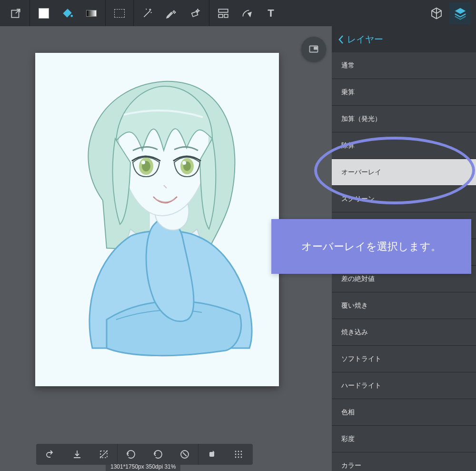 Image resolution: width=476 pixels, height=471 pixels. Describe the element at coordinates (44, 13) in the screenshot. I see `foreground-color-button` at that location.